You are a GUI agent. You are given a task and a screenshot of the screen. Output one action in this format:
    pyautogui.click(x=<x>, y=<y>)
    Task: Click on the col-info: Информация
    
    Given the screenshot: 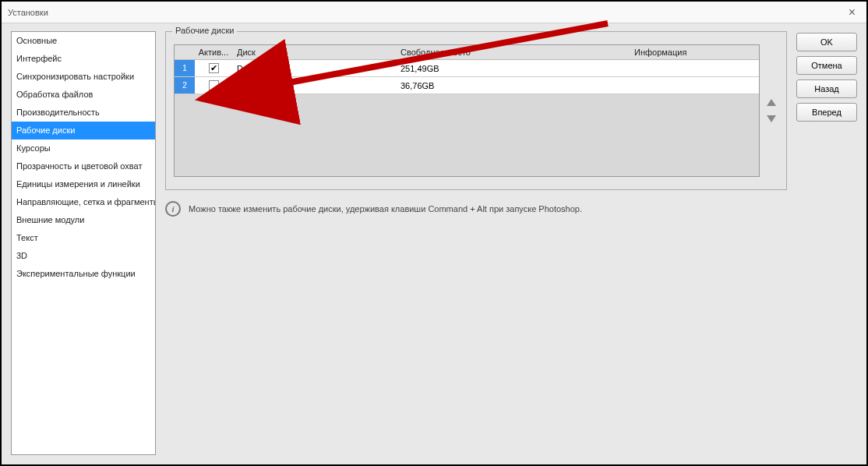 What is the action you would take?
    pyautogui.click(x=694, y=52)
    